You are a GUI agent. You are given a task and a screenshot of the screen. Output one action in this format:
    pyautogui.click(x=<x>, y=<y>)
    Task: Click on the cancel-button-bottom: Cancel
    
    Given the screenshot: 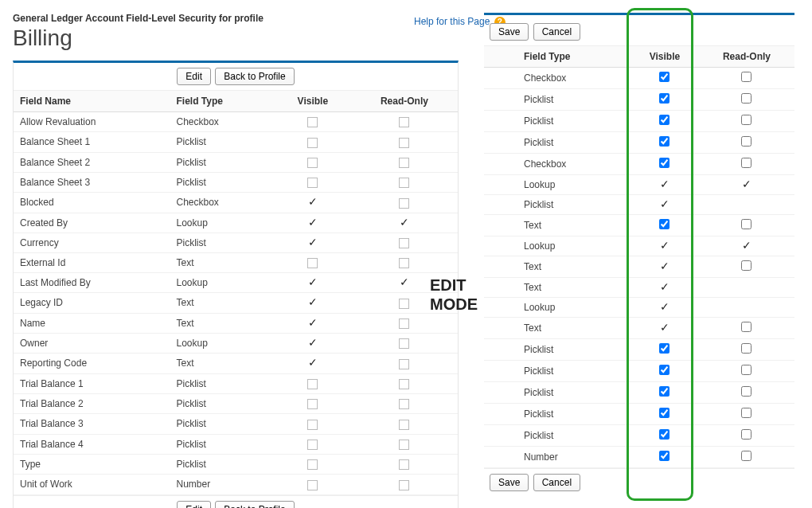 What is the action you would take?
    pyautogui.click(x=557, y=483)
    